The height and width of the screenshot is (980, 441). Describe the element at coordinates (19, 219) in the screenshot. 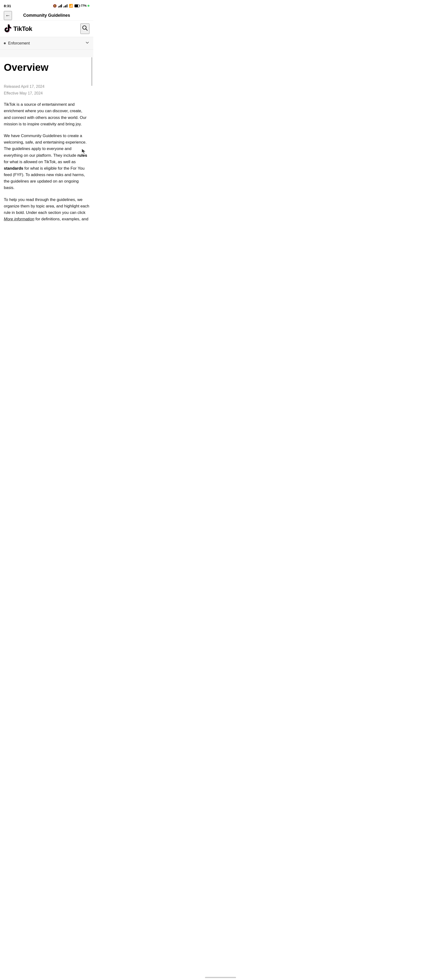

I see `more-info-link: More information` at that location.